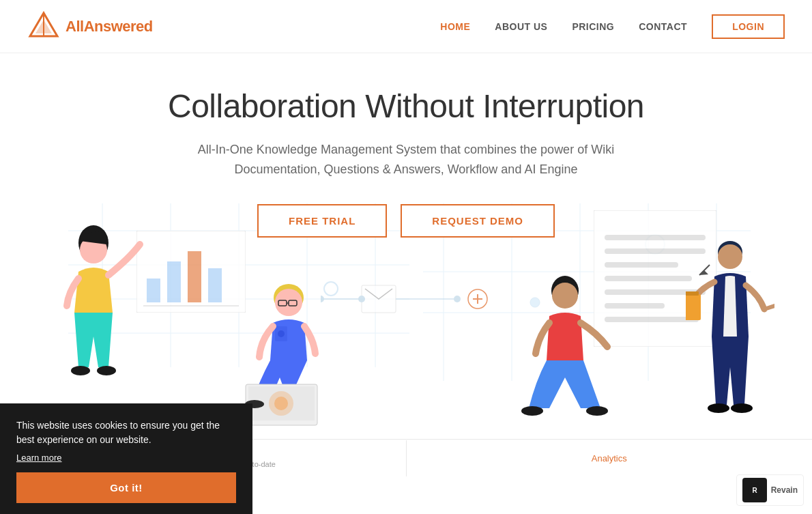  What do you see at coordinates (322, 221) in the screenshot?
I see `free-trial-button: FREE TRIAL` at bounding box center [322, 221].